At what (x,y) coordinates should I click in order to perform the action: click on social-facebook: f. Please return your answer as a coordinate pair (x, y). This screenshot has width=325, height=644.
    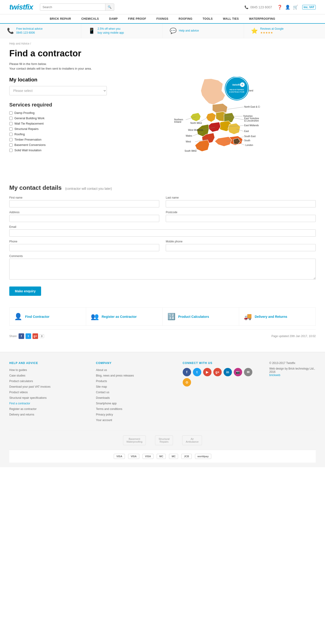
    Looking at the image, I should click on (187, 372).